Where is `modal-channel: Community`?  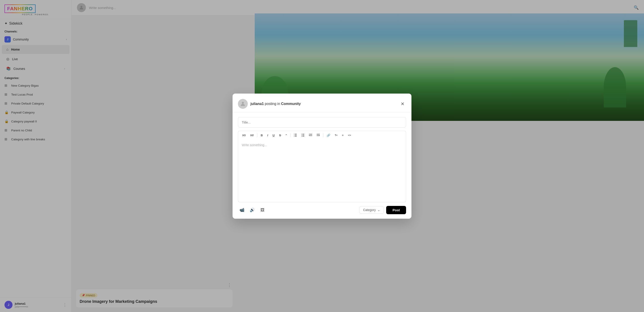 modal-channel: Community is located at coordinates (291, 104).